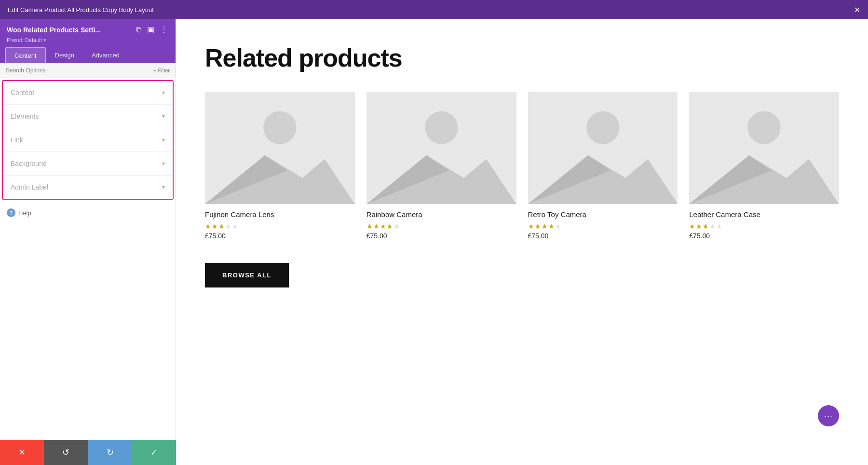 This screenshot has width=868, height=465. Describe the element at coordinates (442, 226) in the screenshot. I see `product-stars-1: ★★★★★` at that location.